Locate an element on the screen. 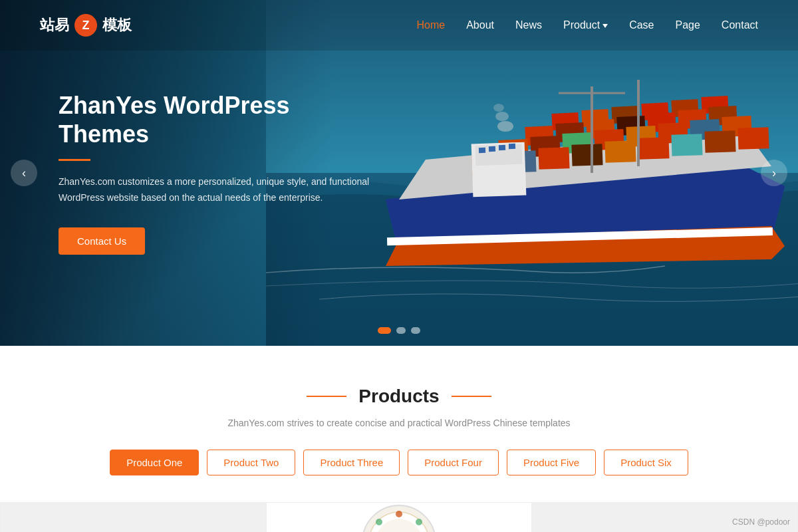  products-title: Products is located at coordinates (399, 396).